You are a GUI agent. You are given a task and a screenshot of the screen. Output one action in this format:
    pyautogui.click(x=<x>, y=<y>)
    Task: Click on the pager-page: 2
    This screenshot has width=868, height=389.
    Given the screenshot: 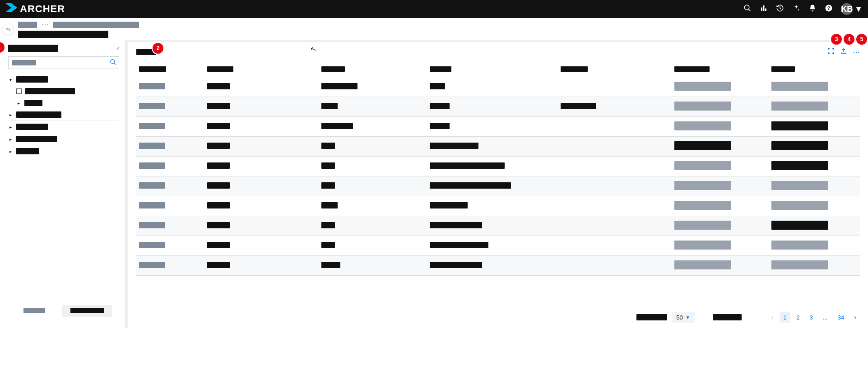 What is the action you would take?
    pyautogui.click(x=798, y=318)
    